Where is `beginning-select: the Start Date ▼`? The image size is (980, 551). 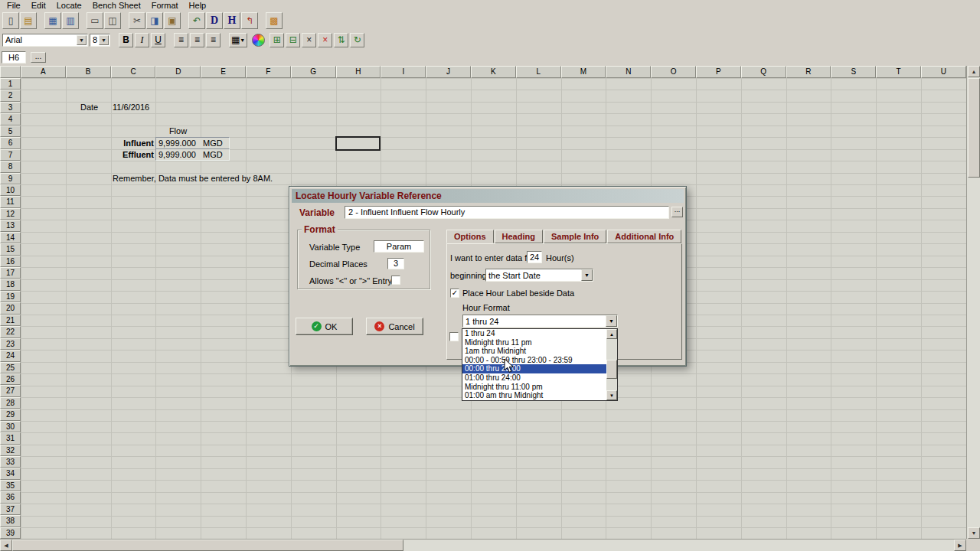 beginning-select: the Start Date ▼ is located at coordinates (539, 276).